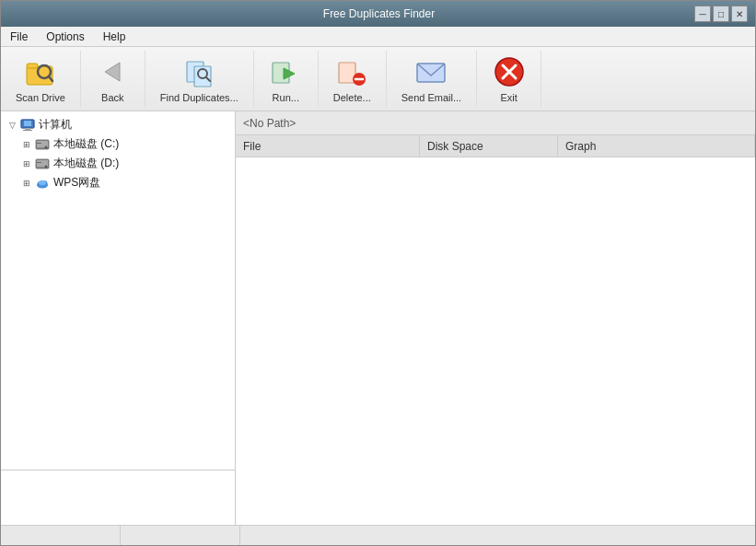  What do you see at coordinates (125, 164) in the screenshot?
I see `tree-drive-d: ⊞ 本地磁盘 (D:)` at bounding box center [125, 164].